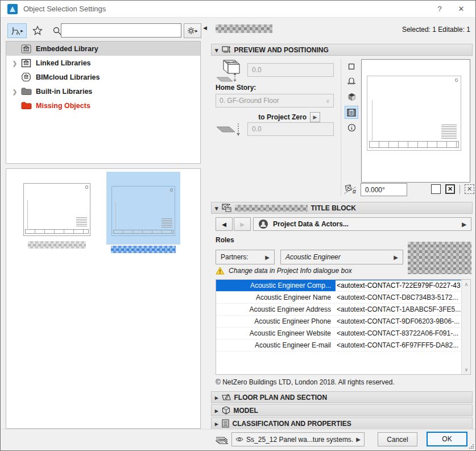 The image size is (476, 451). I want to click on collapse-arrow-icon, so click(217, 50).